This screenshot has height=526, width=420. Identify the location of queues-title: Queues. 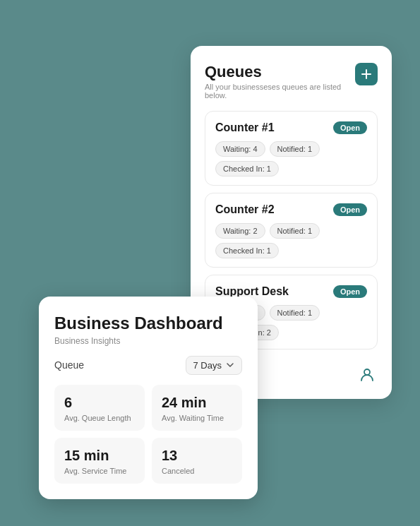
(280, 72).